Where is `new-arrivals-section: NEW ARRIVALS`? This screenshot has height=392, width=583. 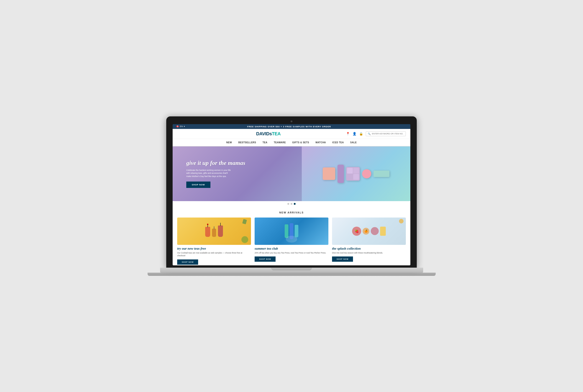
new-arrivals-section: NEW ARRIVALS is located at coordinates (291, 236).